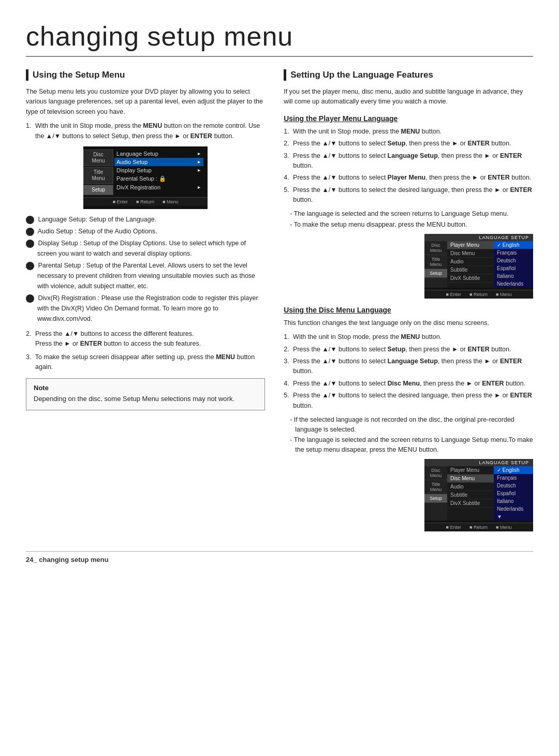 The width and height of the screenshot is (559, 756). I want to click on player-menu-title: Using the Player Menu Language, so click(408, 118).